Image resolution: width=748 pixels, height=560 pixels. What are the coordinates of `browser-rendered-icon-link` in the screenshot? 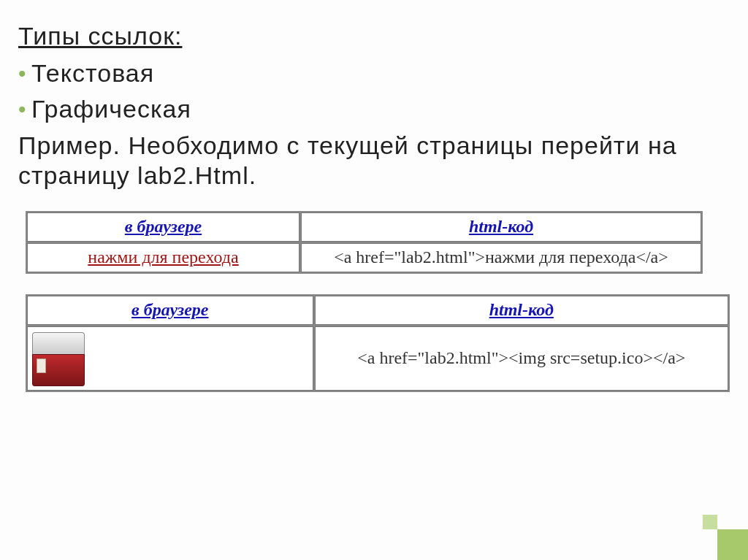 It's located at (170, 358).